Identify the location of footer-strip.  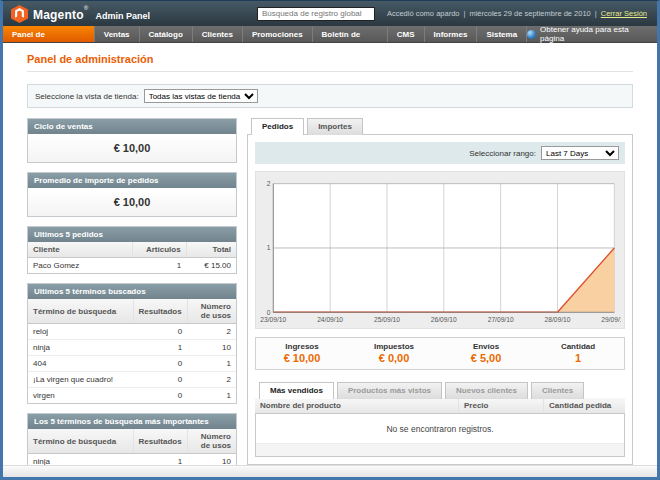
(330, 471).